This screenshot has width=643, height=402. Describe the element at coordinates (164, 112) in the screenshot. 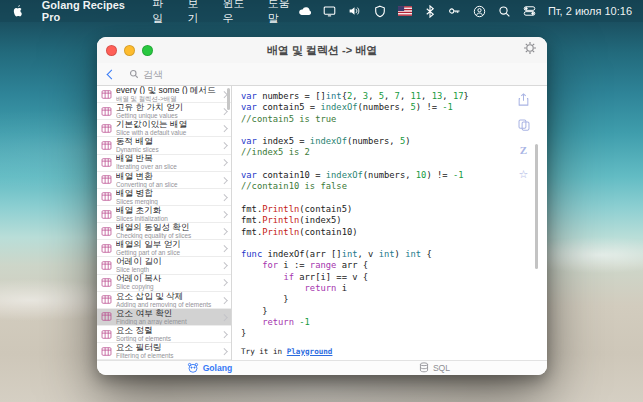

I see `sidebar-item: 고유 한 가치 얻기Getting unique values` at that location.